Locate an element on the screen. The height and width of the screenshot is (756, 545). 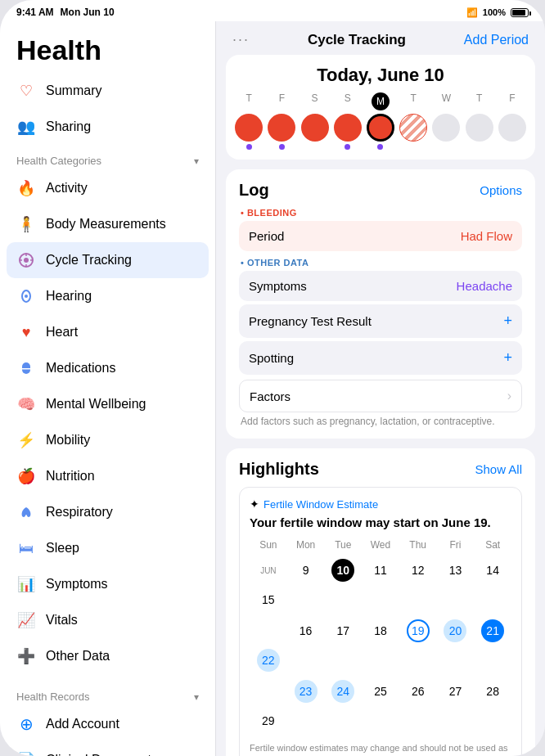
symptoms-icon: 📊 is located at coordinates (26, 584).